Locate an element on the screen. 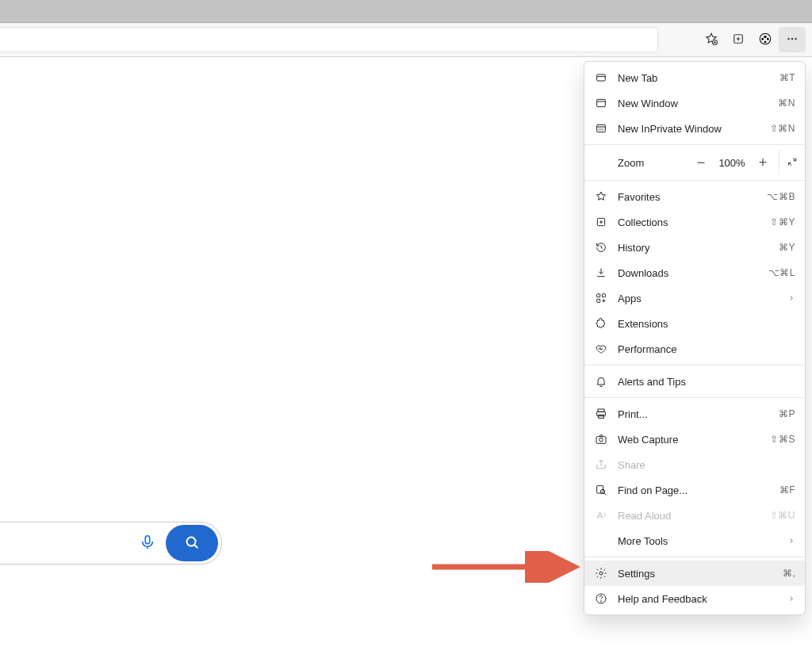  menu-item-label: History is located at coordinates (693, 247).